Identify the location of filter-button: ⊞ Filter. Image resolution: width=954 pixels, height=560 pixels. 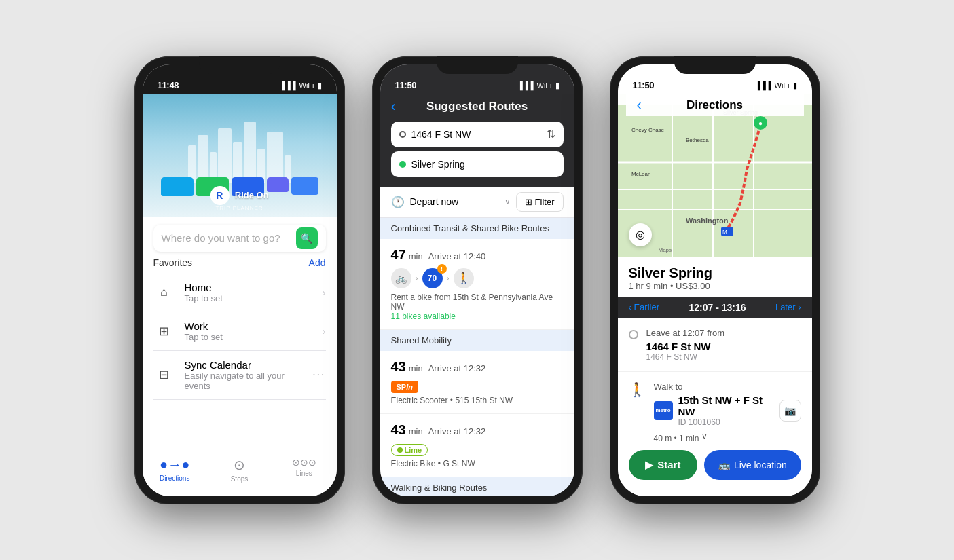
(540, 202).